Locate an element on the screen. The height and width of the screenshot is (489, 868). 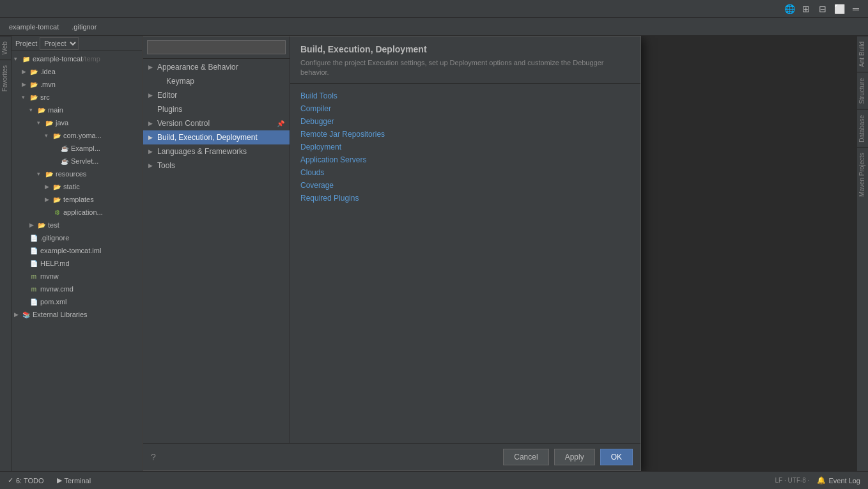
tree-external-libs: ▶ 📚 External Libraries is located at coordinates (77, 314).